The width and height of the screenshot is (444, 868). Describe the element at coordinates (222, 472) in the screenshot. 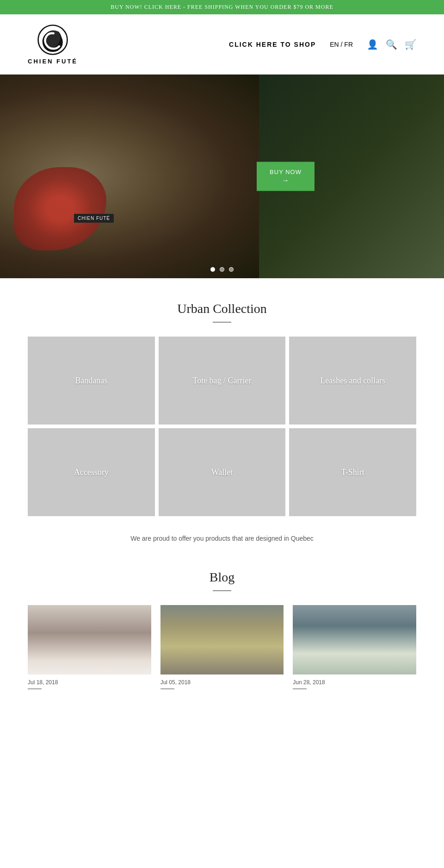

I see `product-label-wallet: Wallet` at that location.